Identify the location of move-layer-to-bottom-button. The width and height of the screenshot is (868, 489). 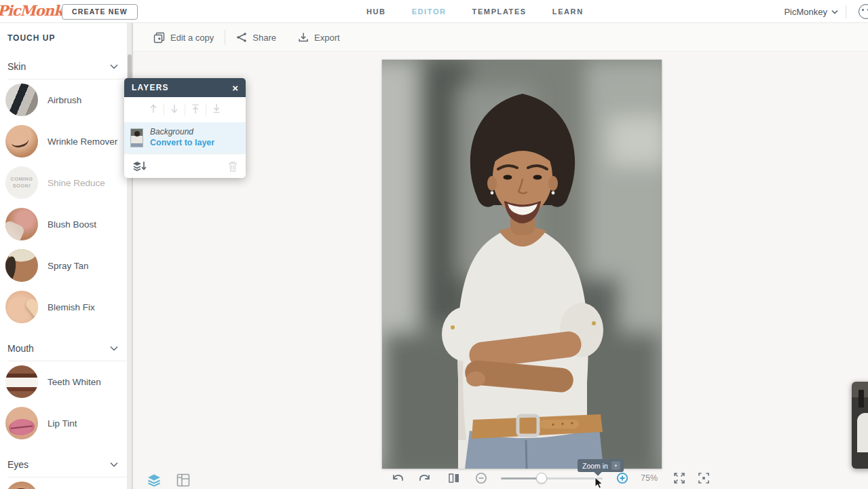
(216, 110).